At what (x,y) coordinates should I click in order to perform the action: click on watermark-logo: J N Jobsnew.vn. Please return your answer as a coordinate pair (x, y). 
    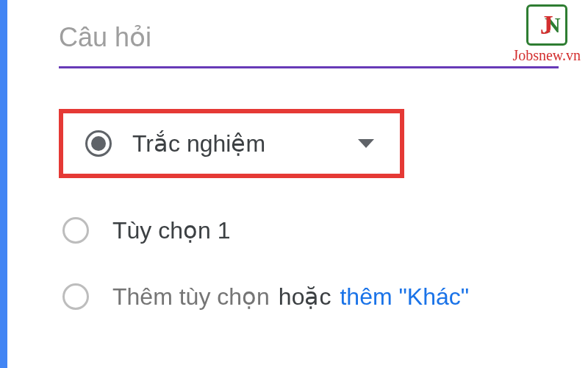
    Looking at the image, I should click on (547, 34).